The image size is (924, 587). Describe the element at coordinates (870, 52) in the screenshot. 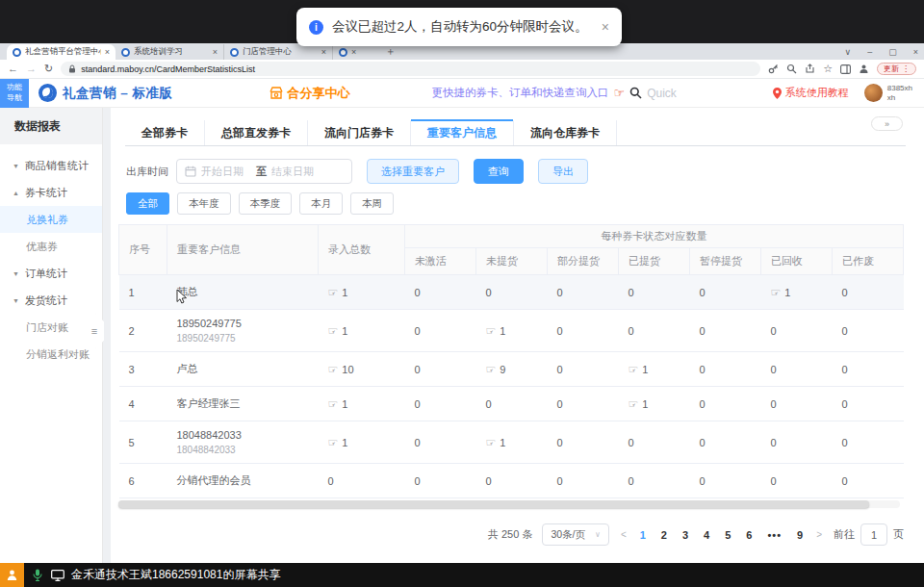

I see `window-minimize-button: –` at that location.